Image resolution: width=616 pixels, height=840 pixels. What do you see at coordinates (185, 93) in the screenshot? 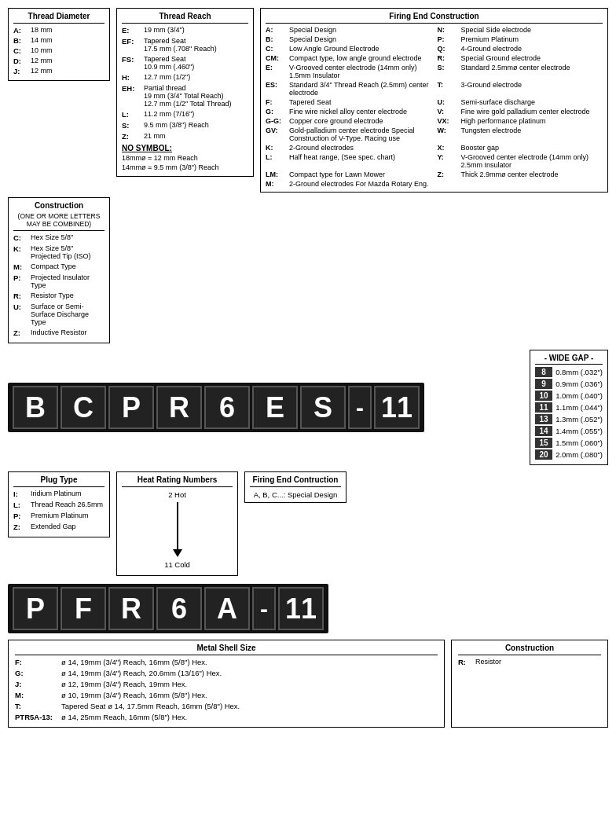
I see `thread-reach-box: Thread Reach E:19 mm (3/4")EF:Tapered Se…` at bounding box center [185, 93].